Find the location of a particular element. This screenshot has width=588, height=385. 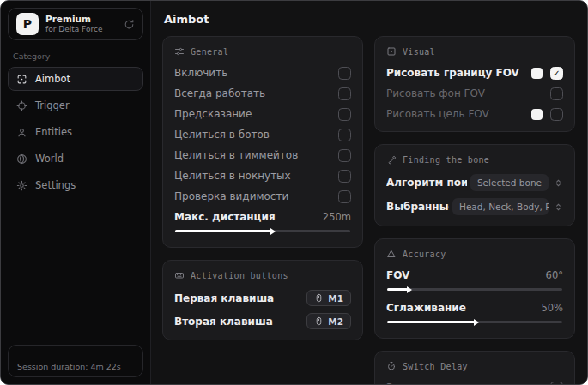

toggle-label: Целиться в тиммейтов is located at coordinates (236, 155).